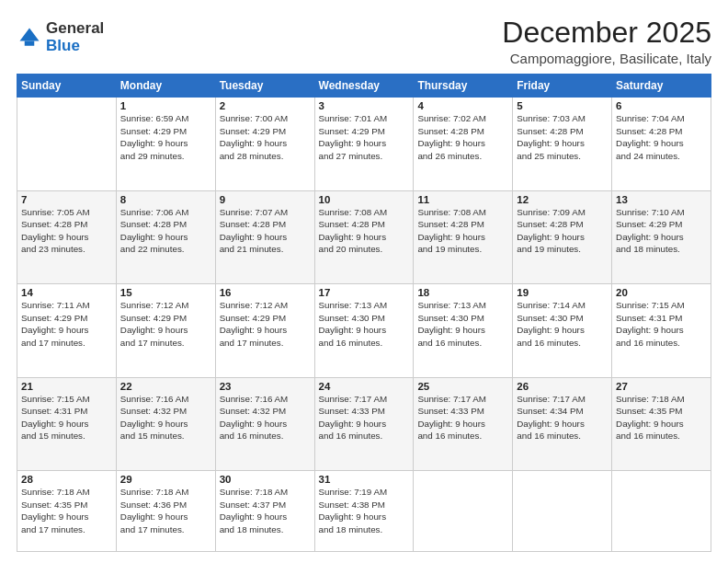 The height and width of the screenshot is (563, 728). What do you see at coordinates (607, 59) in the screenshot?
I see `location: Campomaggiore, Basilicate, Italy` at bounding box center [607, 59].